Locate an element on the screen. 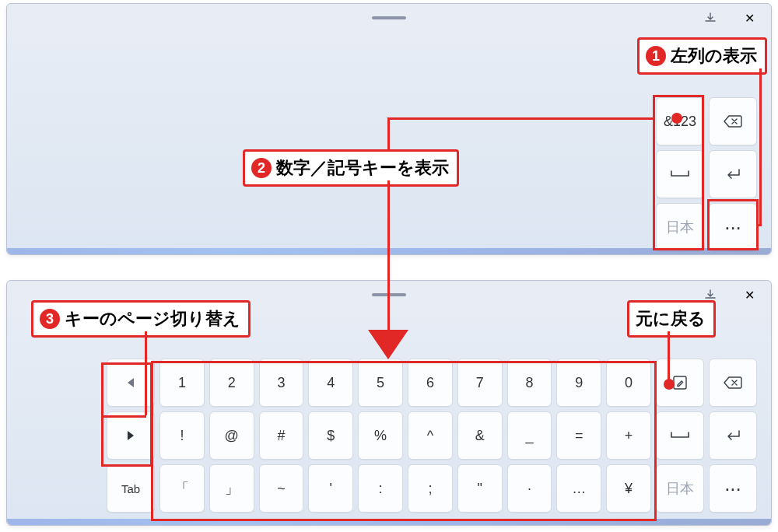 This screenshot has height=532, width=778. key-5: 5 is located at coordinates (380, 383).